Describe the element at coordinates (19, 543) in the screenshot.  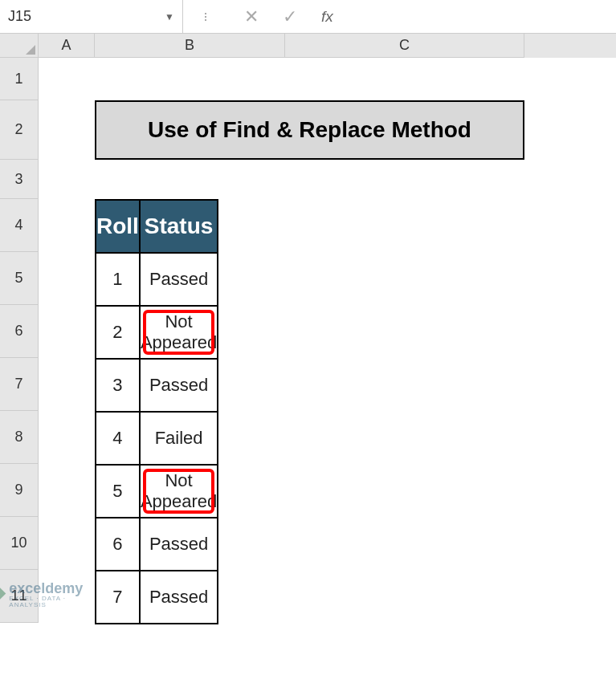
I see `row-header-10: 10` at that location.